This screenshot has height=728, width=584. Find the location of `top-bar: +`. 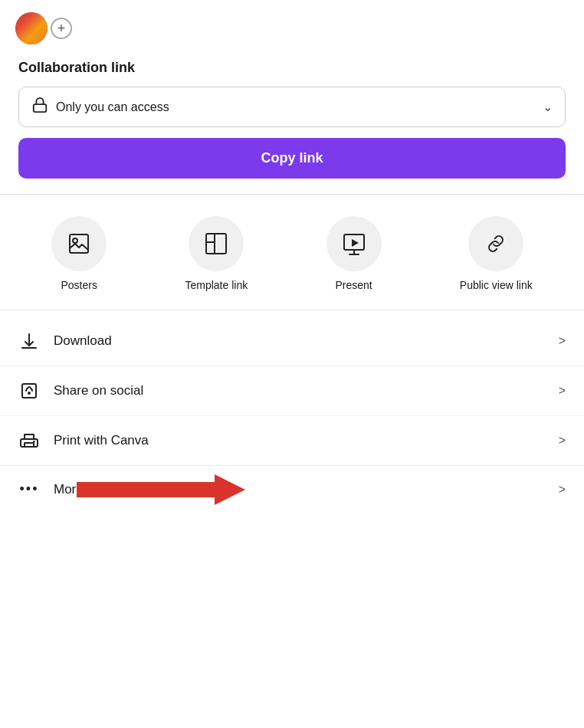

top-bar: + is located at coordinates (292, 26).